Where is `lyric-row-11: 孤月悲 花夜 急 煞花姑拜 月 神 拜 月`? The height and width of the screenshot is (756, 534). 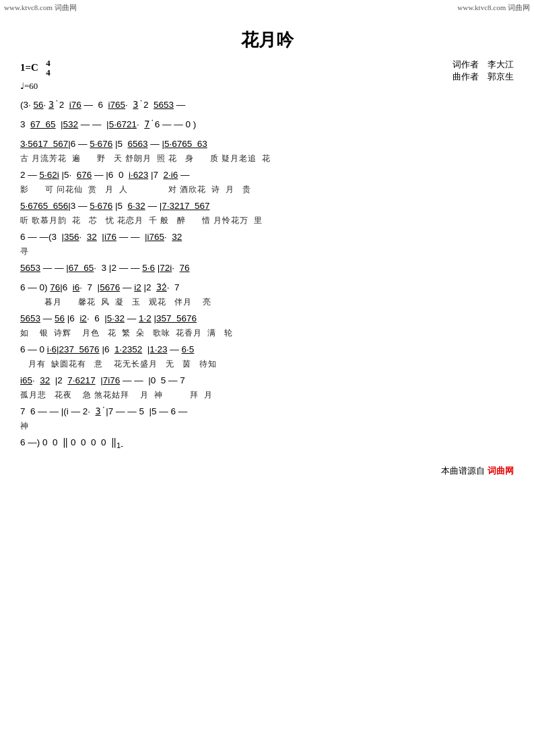 lyric-row-11: 孤月悲 花夜 急 煞花姑拜 月 神 拜 月 is located at coordinates (267, 395).